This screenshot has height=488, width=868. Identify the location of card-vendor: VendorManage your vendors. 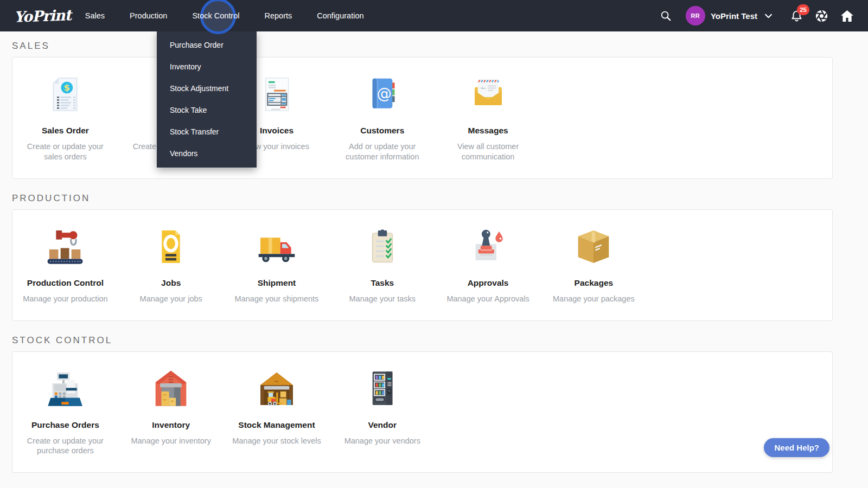
(382, 412).